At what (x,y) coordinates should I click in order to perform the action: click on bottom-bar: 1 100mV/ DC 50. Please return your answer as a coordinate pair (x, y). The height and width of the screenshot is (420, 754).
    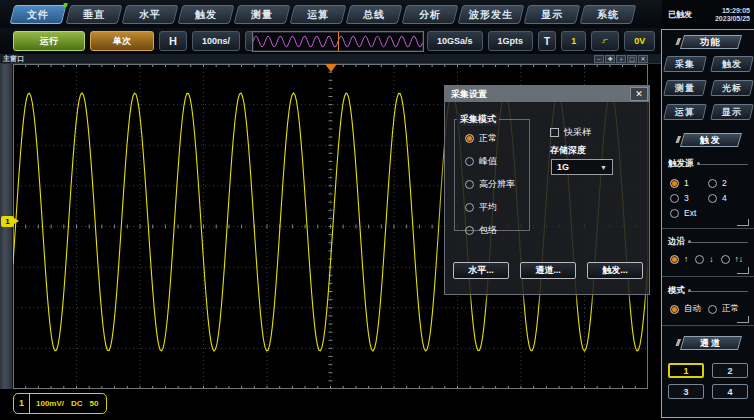
    Looking at the image, I should click on (330, 404).